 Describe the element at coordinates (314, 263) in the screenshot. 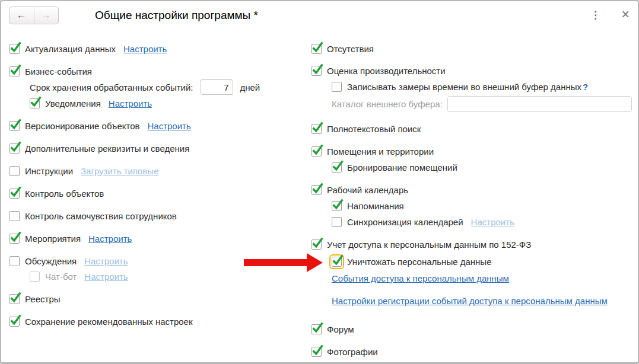

I see `red-arrow-head` at that location.